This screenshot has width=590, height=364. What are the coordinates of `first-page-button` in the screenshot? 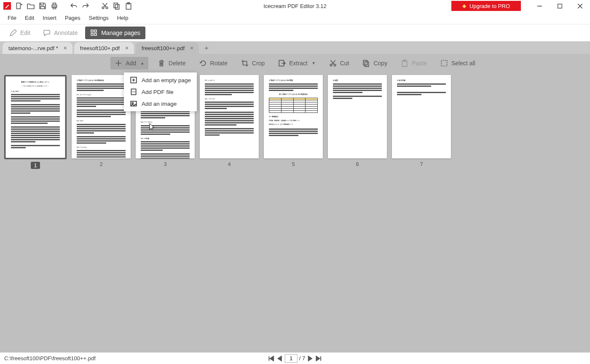 It's located at (271, 359).